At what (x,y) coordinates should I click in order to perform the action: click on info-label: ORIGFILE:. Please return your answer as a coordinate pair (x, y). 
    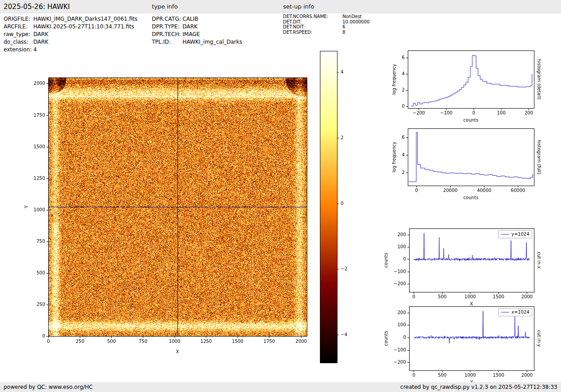
    Looking at the image, I should click on (18, 19).